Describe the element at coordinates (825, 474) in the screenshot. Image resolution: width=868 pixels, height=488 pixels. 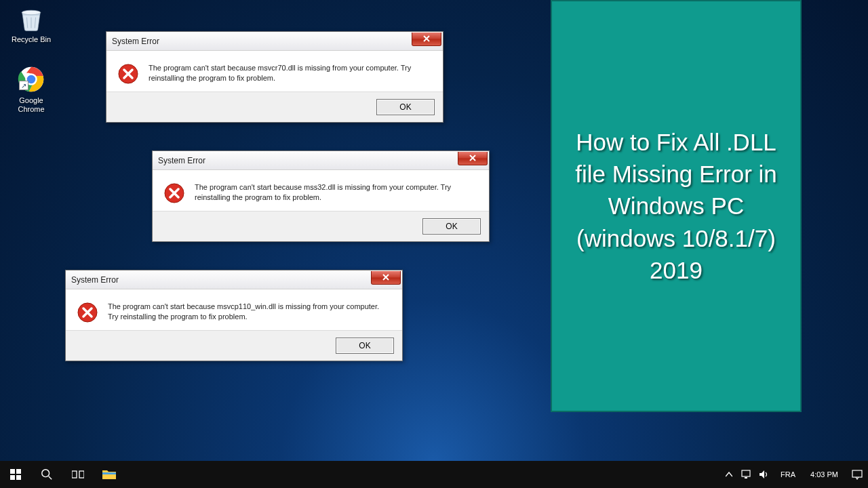
I see `taskbar-time: 4:03 PM` at that location.